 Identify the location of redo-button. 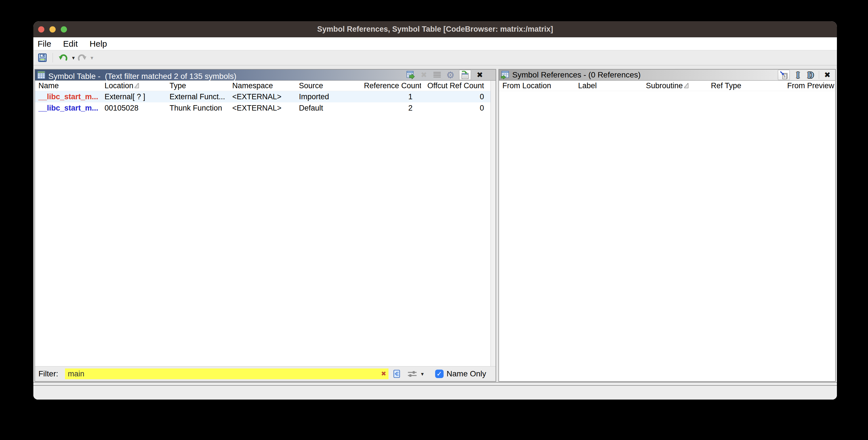
(82, 58).